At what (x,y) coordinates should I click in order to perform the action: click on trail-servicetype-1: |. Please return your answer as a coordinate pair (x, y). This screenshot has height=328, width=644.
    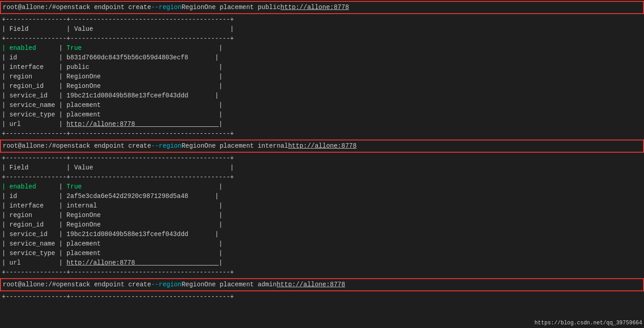
    Looking at the image, I should click on (221, 115).